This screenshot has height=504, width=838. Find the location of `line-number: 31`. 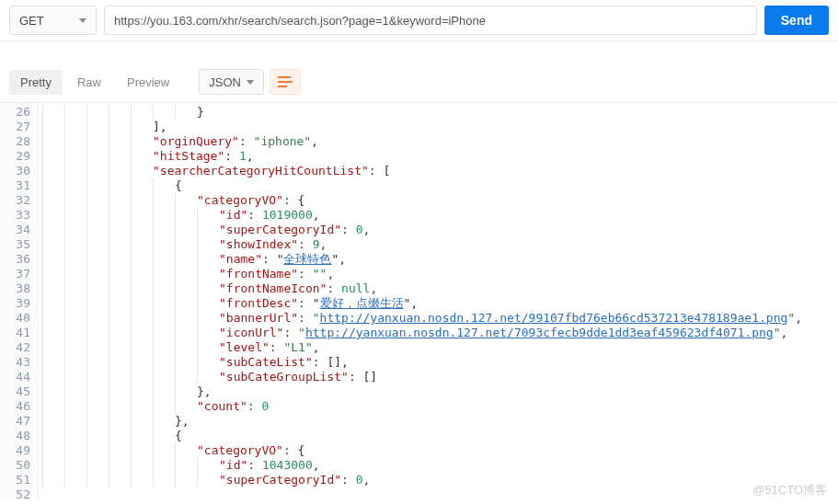

line-number: 31 is located at coordinates (15, 186).